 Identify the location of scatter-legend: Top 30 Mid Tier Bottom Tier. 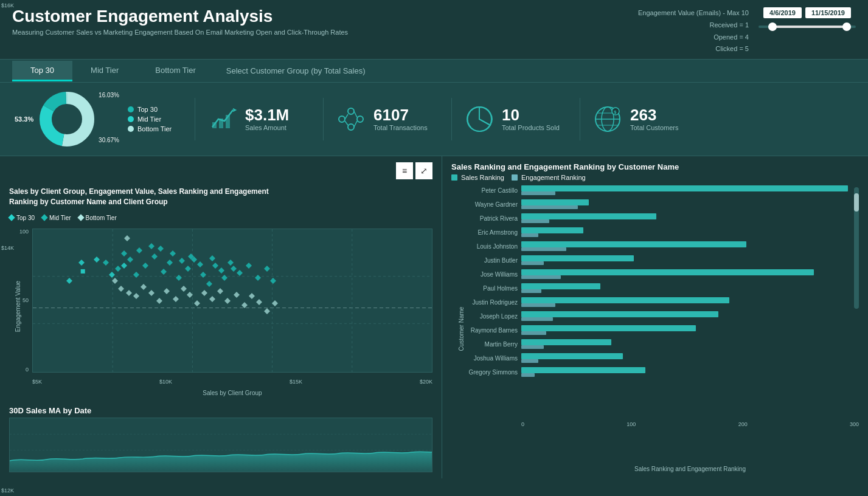
(221, 218).